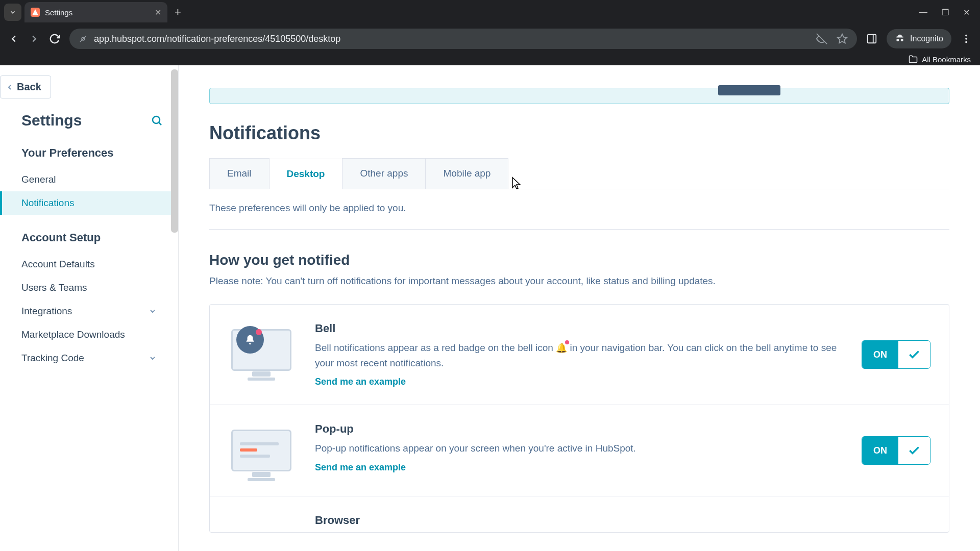  What do you see at coordinates (490, 59) in the screenshot?
I see `bookmark-bar: All Bookmarks` at bounding box center [490, 59].